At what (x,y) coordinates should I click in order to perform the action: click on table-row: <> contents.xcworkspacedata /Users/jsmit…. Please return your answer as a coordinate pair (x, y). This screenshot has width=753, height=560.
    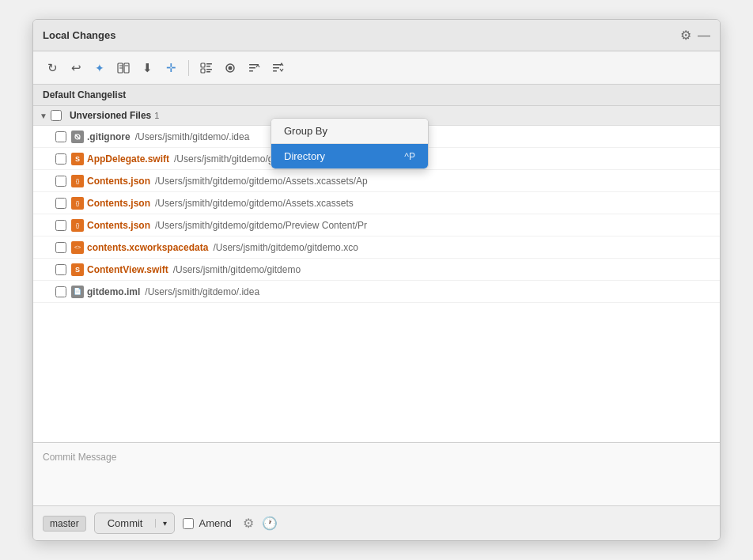
    Looking at the image, I should click on (376, 248).